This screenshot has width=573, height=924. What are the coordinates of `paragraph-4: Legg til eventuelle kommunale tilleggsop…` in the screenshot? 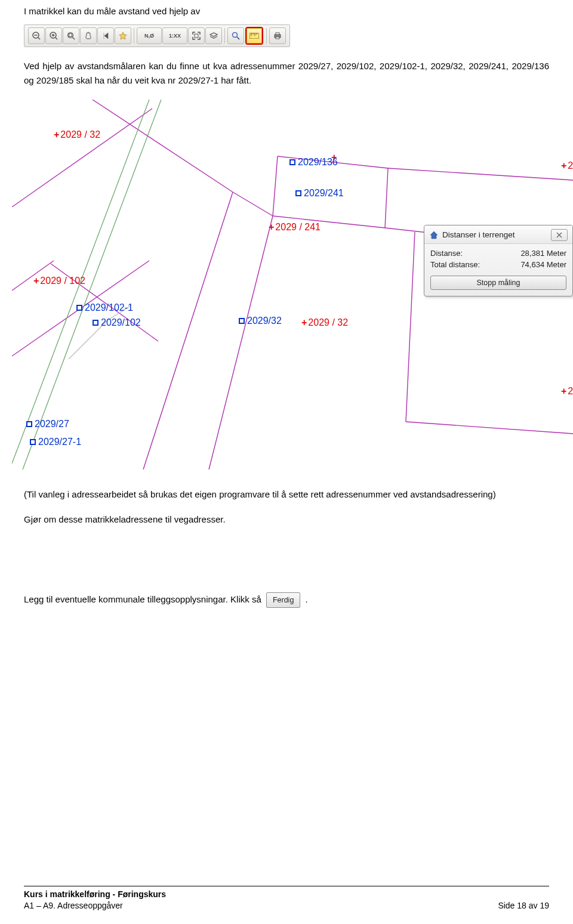 It's located at (286, 600).